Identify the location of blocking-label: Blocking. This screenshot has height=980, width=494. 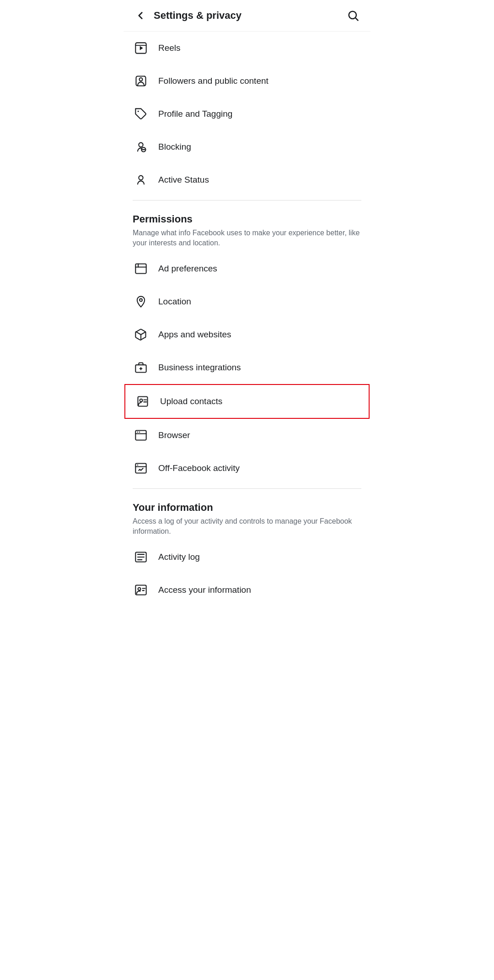
(175, 147).